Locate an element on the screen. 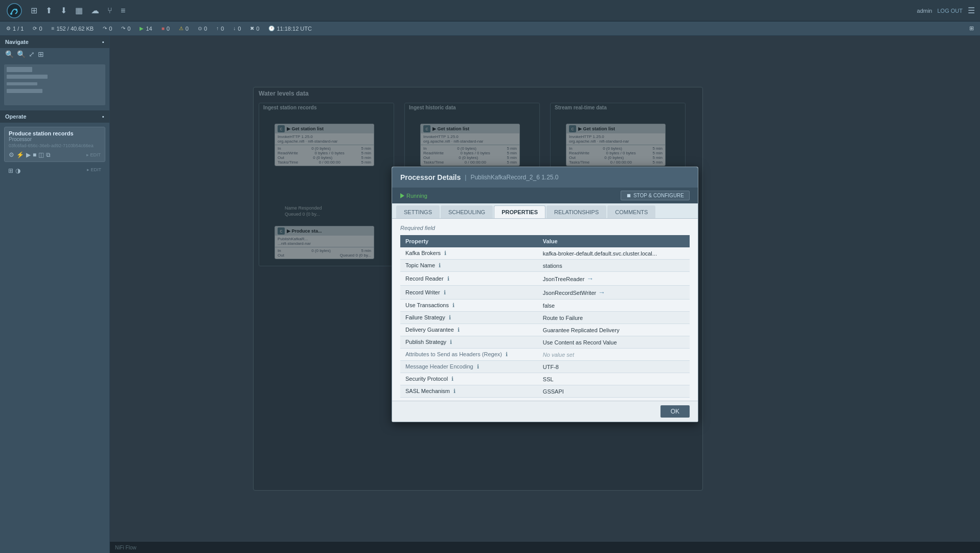 The image size is (980, 553). table-row: Attributes to Send as Headers (Regex) ℹN… is located at coordinates (545, 355).